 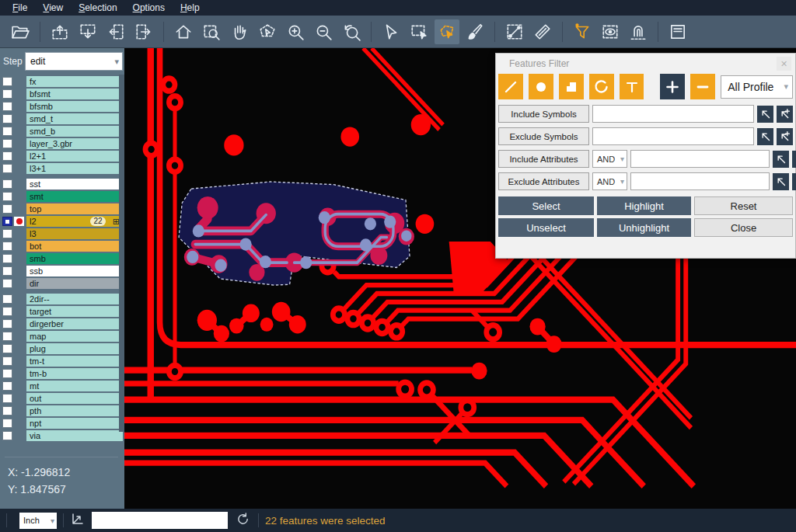 I want to click on nudge-up-icon, so click(x=60, y=32).